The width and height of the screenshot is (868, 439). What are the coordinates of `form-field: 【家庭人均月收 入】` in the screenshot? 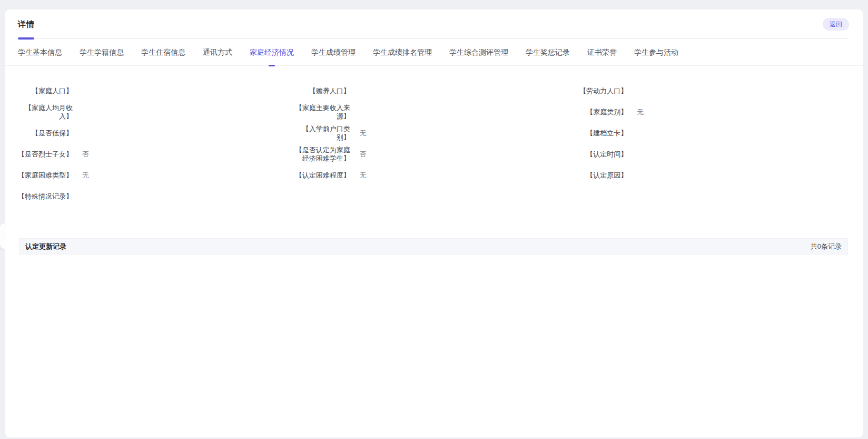 It's located at (157, 112).